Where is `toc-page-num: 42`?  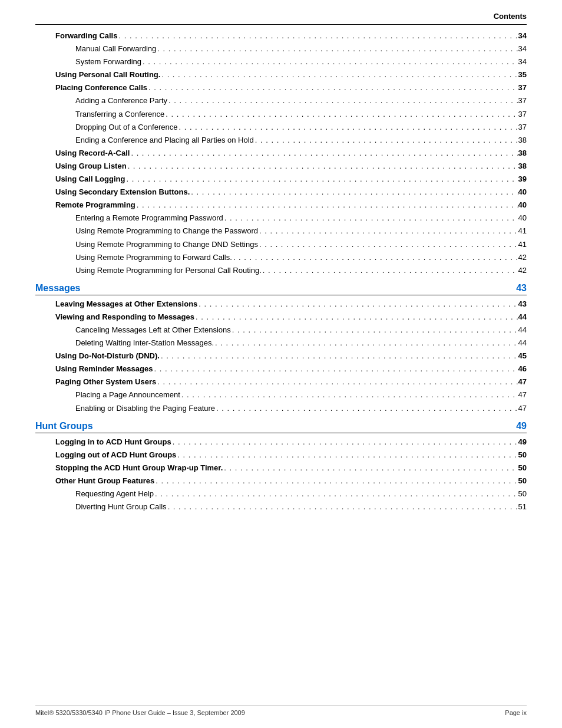
toc-page-num: 42 is located at coordinates (523, 271).